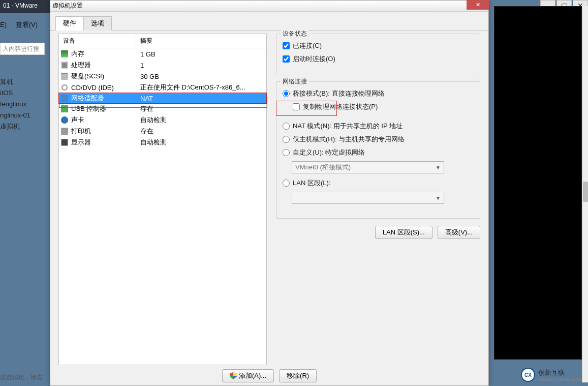 This screenshot has height=386, width=588. What do you see at coordinates (103, 98) in the screenshot?
I see `device-name: 网络适配器` at bounding box center [103, 98].